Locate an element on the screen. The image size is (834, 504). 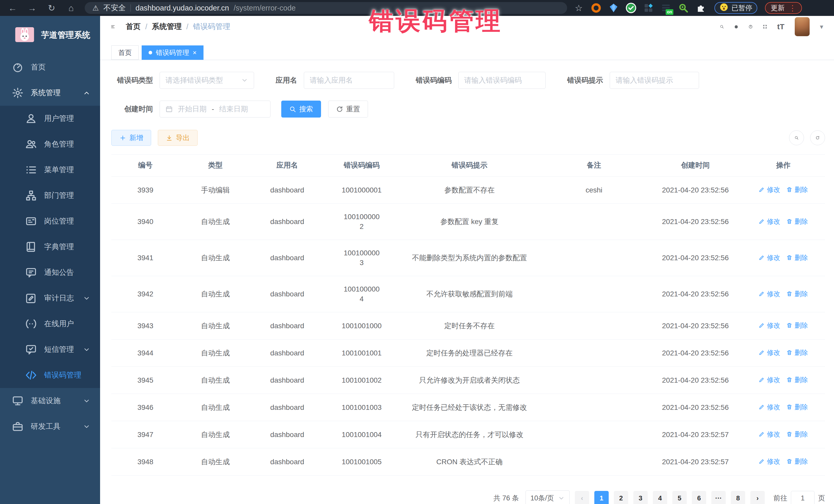
grid-extension-icon is located at coordinates (649, 8).